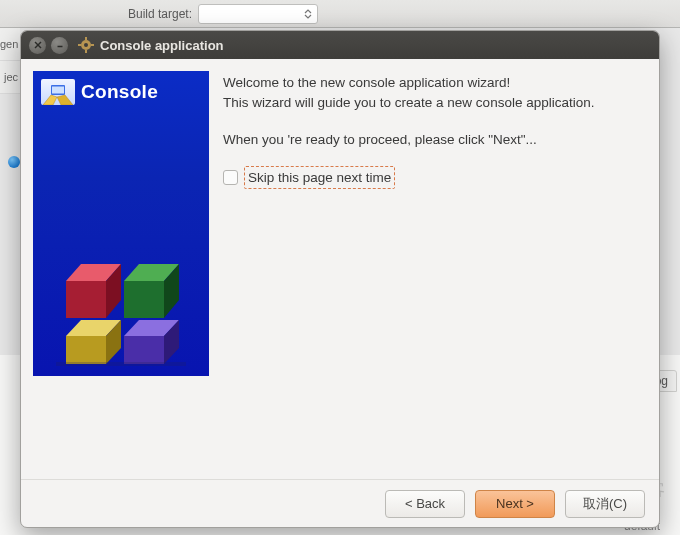 The height and width of the screenshot is (535, 680). Describe the element at coordinates (340, 503) in the screenshot. I see `dialog-footer: < Back Next > 取消(C)` at that location.